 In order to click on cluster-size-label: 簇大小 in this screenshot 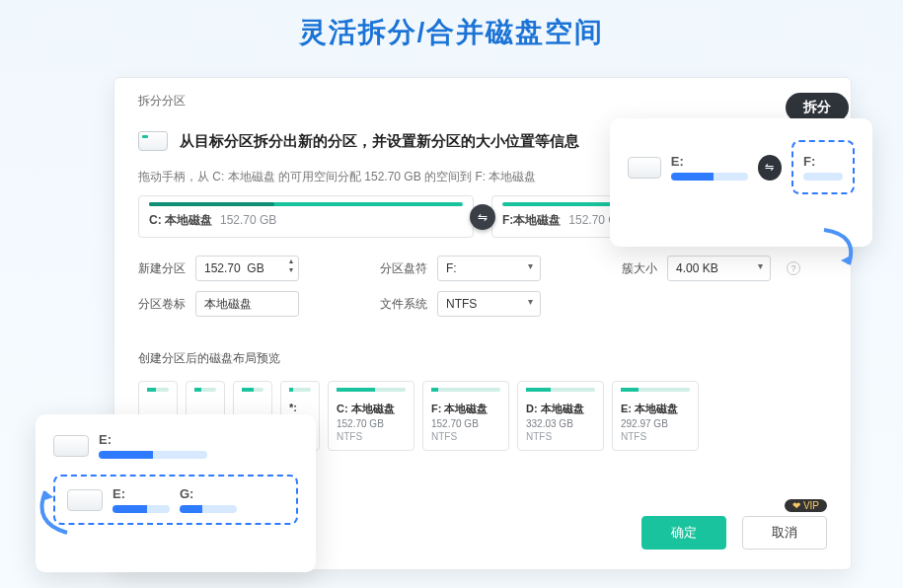, I will do `click(640, 268)`.